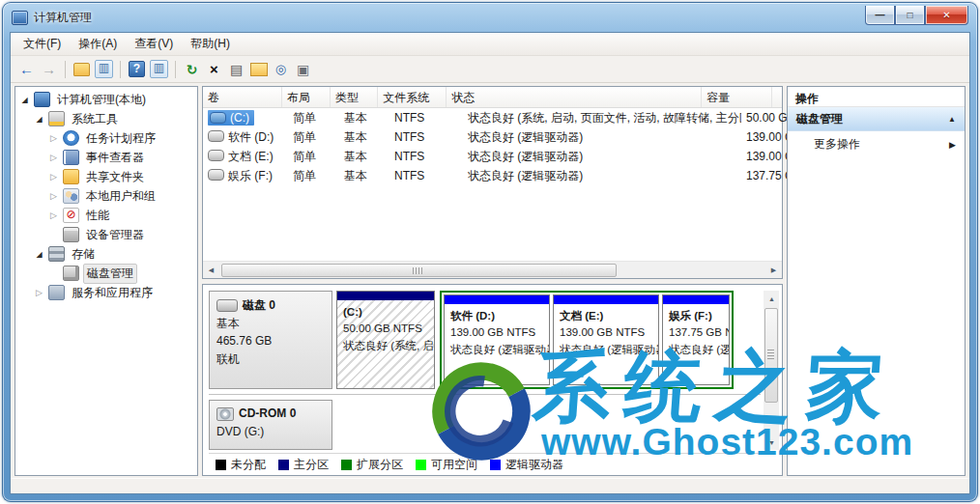  What do you see at coordinates (216, 136) in the screenshot?
I see `volume-icon` at bounding box center [216, 136].